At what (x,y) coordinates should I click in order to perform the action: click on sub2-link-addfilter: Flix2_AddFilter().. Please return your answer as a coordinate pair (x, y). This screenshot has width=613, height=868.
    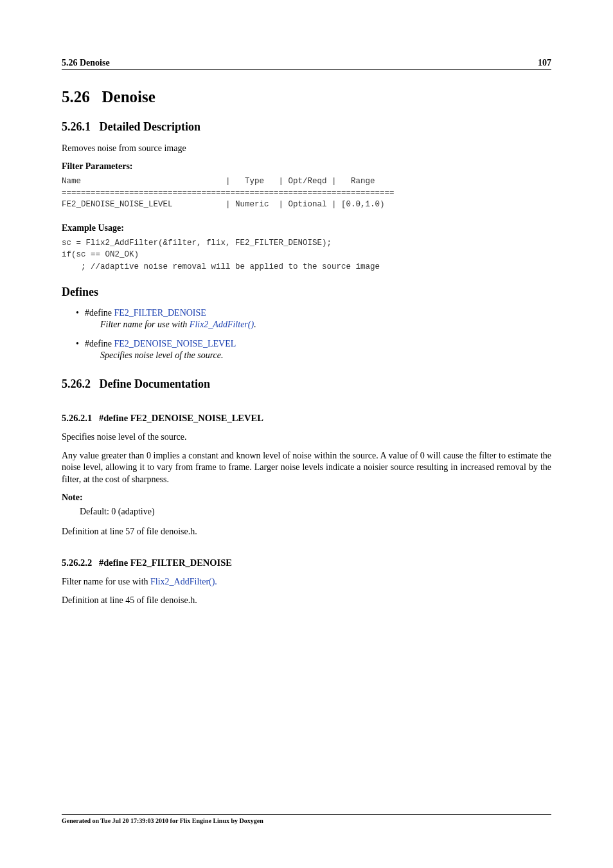
    Looking at the image, I should click on (184, 581).